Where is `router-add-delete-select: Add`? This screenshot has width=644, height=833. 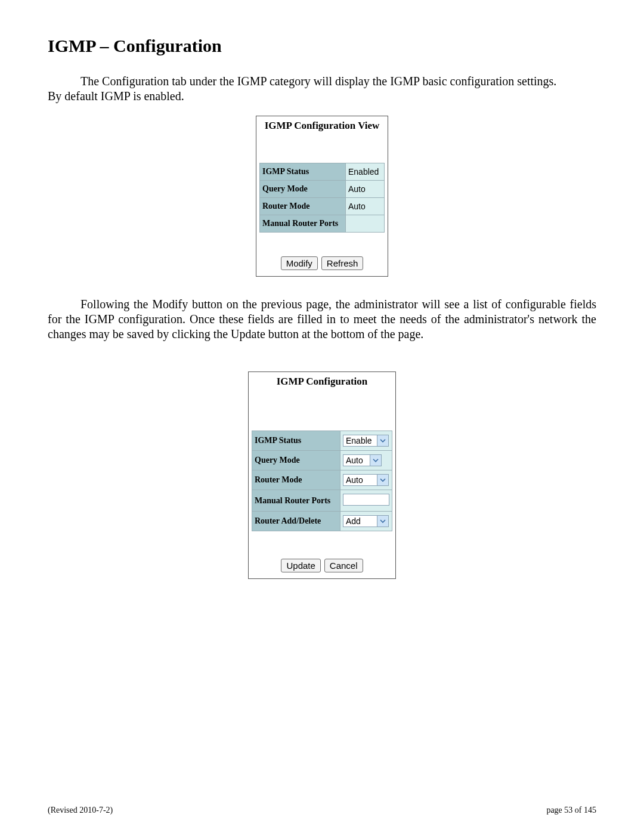
router-add-delete-select: Add is located at coordinates (366, 521).